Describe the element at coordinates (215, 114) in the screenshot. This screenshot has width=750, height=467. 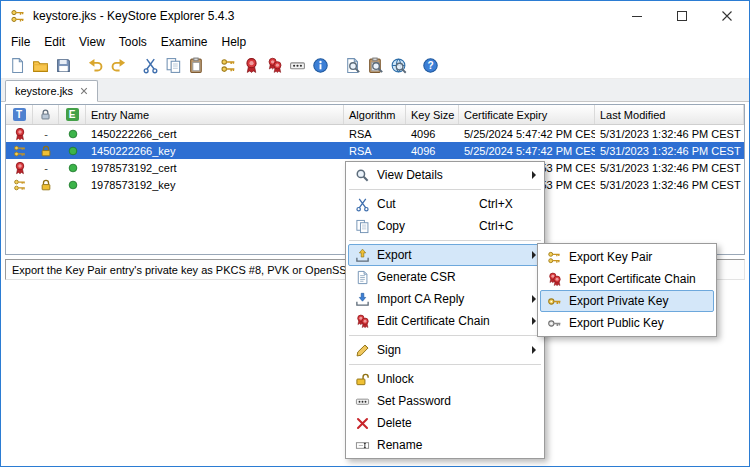
I see `column-header-entry-name: Entry Name` at that location.